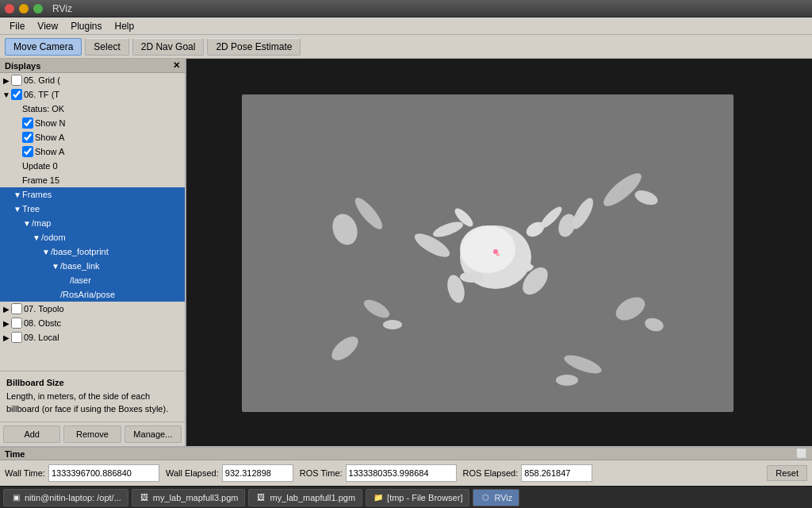 This screenshot has width=812, height=508. I want to click on window-title: RViz, so click(62, 9).